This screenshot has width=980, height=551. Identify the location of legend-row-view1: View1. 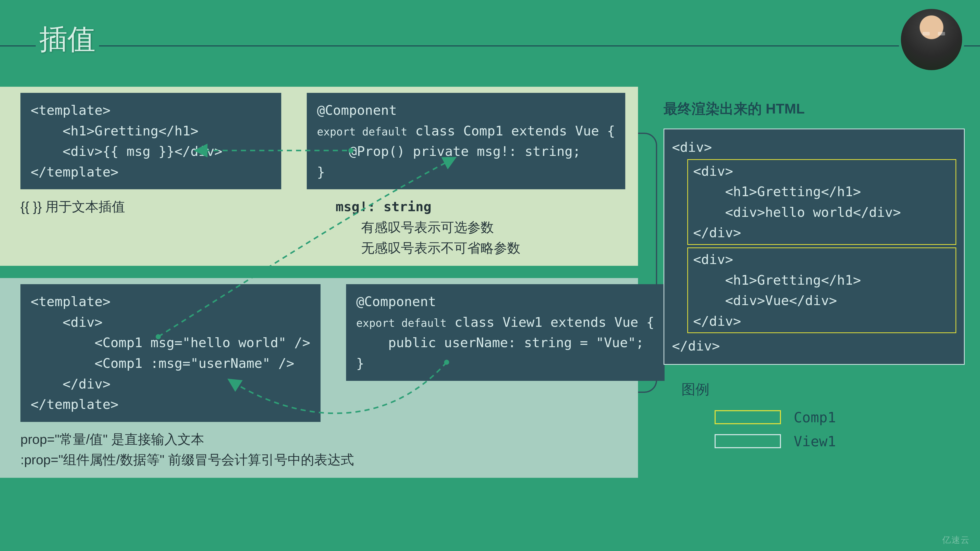
(840, 441).